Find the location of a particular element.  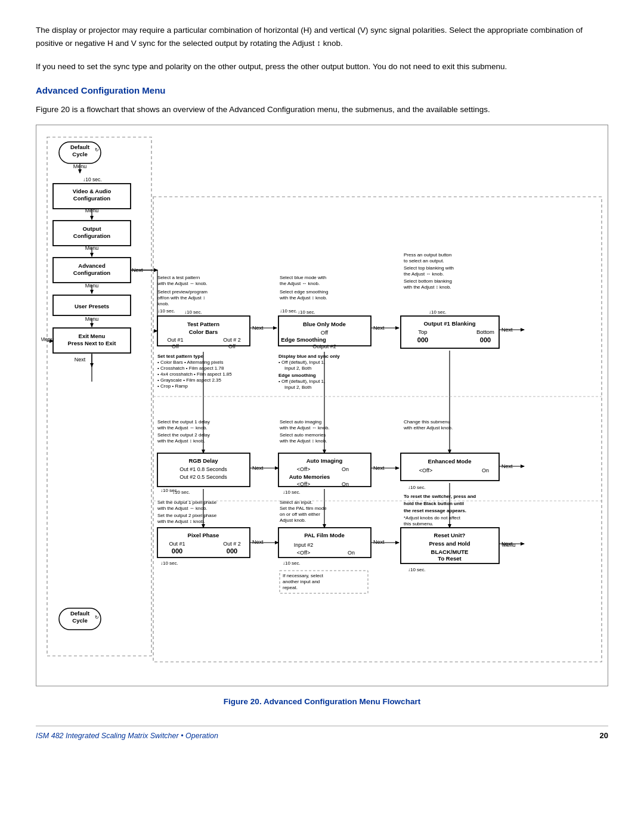

svg-text:• 4x4 crosshatch • Film aspec: • 4x4 crosshatch • Film aspect 1.85 is located at coordinates (194, 374).